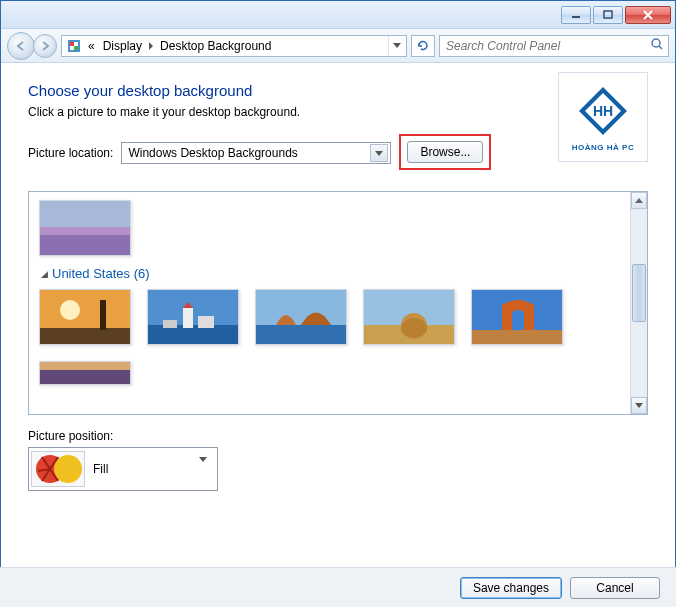 This screenshot has width=676, height=607. Describe the element at coordinates (338, 46) in the screenshot. I see `navigation-bar: « Display Desktop Background` at that location.